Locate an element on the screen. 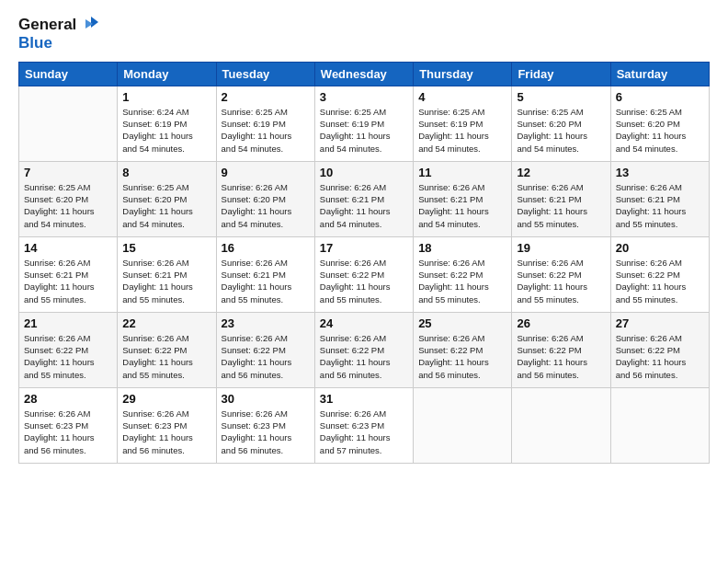  calendar-cell: 1Sunrise: 6:24 AM Sunset: 6:19 PM Daylig… is located at coordinates (167, 123).